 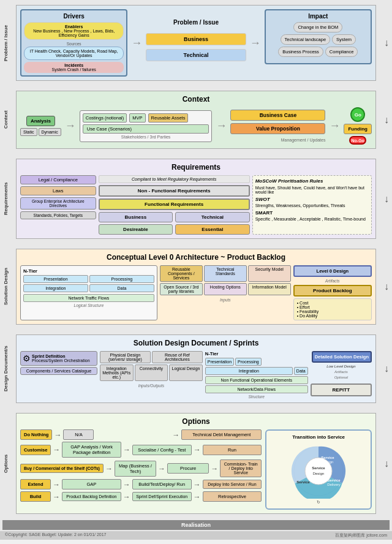 What do you see at coordinates (257, 380) in the screenshot?
I see `nonfunc-design-row: Non Functional Operational Elements` at bounding box center [257, 380].